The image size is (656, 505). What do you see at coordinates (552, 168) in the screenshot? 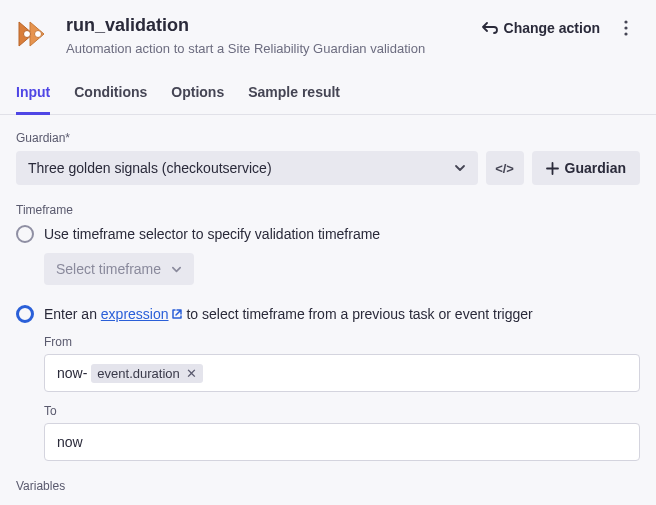
I see `plus-icon` at bounding box center [552, 168].